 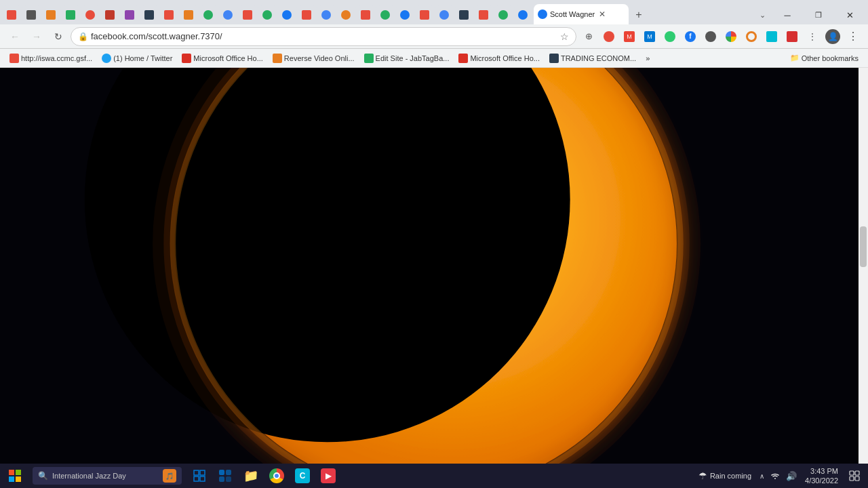 What do you see at coordinates (721, 37) in the screenshot?
I see `nav-right-icons: ⊕ M M f ⋮ 👤 ⋮` at bounding box center [721, 37].